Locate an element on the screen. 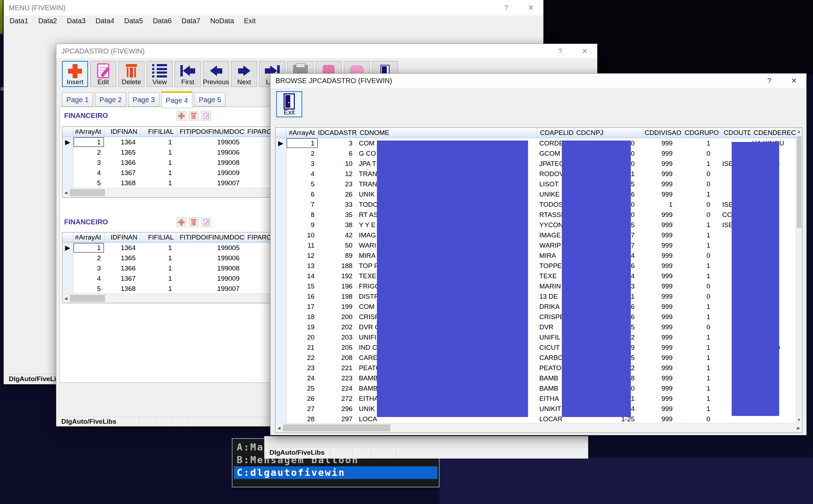 The width and height of the screenshot is (813, 504). cell-idcadastro: 198 is located at coordinates (337, 297).